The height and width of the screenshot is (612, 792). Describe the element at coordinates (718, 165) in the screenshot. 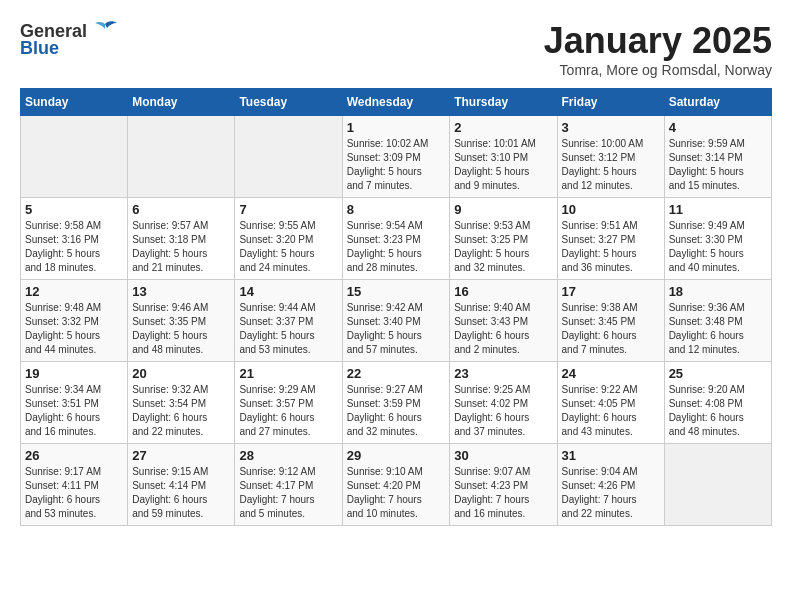

I see `day-info: Sunrise: 9:59 AM Sunset: 3:14 PM Dayligh…` at that location.